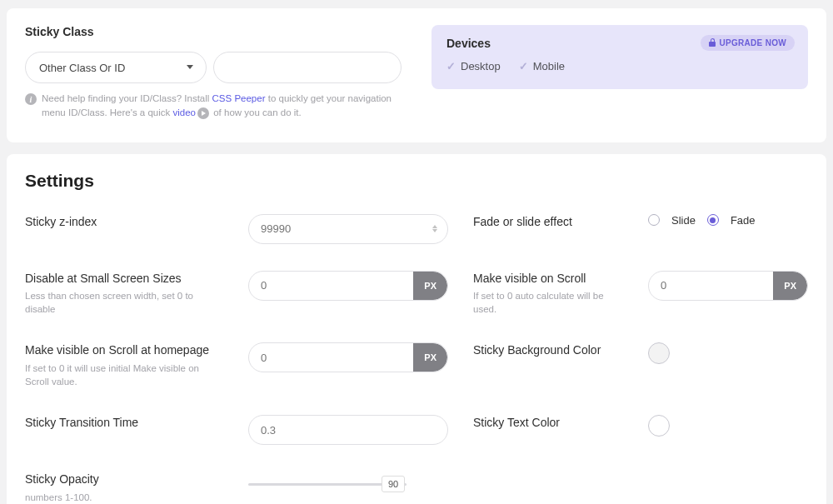  I want to click on disable-input-wrap: PX, so click(348, 286).